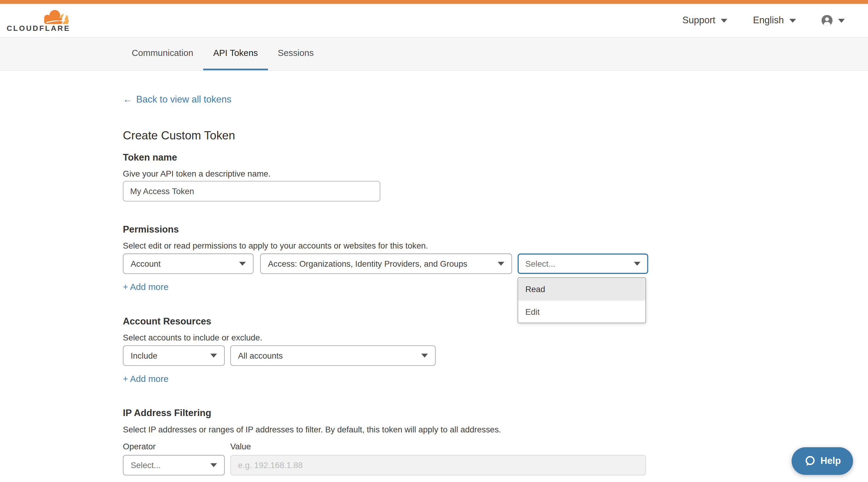  What do you see at coordinates (831, 461) in the screenshot?
I see `help-button-label: Help` at bounding box center [831, 461].